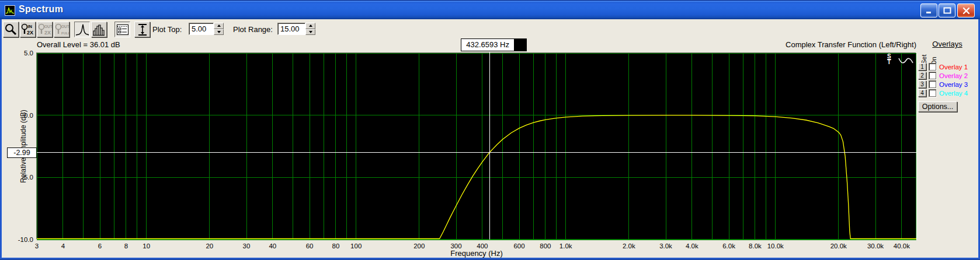 The image size is (980, 260). I want to click on plot-title: Complex Transfer Function (Left/Right), so click(851, 44).